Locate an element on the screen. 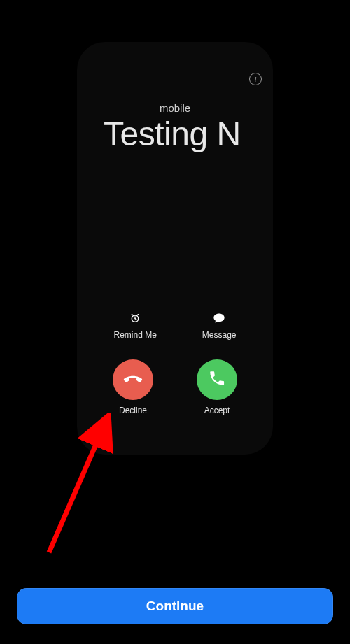  accept-label: Accept is located at coordinates (217, 410).